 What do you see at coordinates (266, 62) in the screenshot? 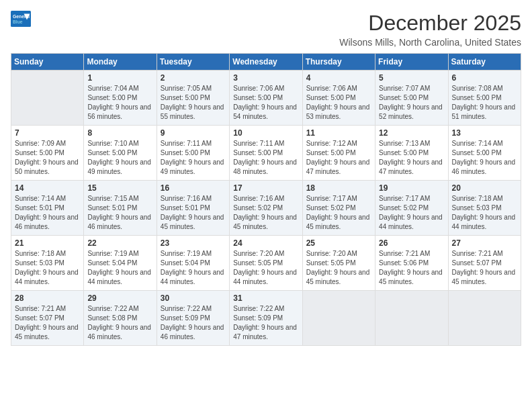
I see `weekday-header-wednesday: Wednesday` at bounding box center [266, 62].